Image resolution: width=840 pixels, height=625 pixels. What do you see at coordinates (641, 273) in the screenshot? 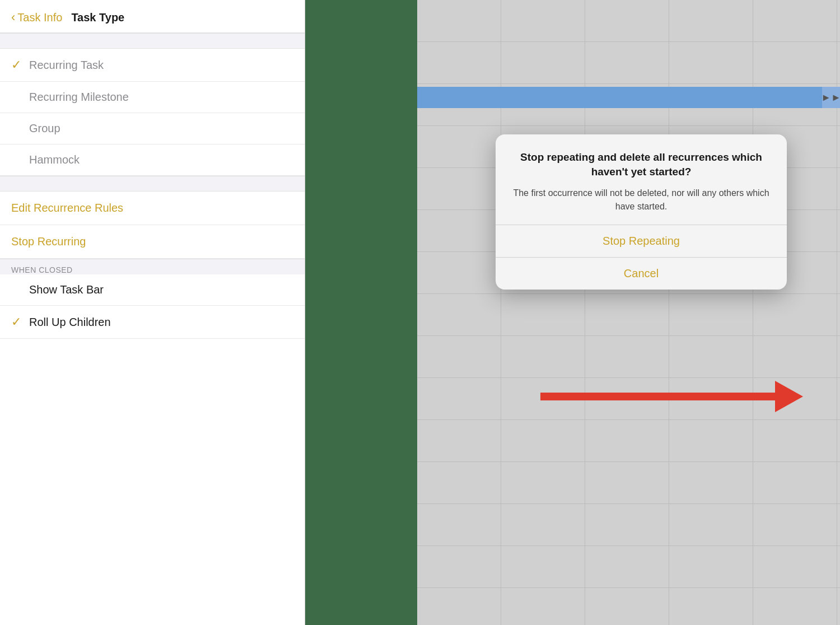
I see `cancel-button: Cancel` at bounding box center [641, 273].